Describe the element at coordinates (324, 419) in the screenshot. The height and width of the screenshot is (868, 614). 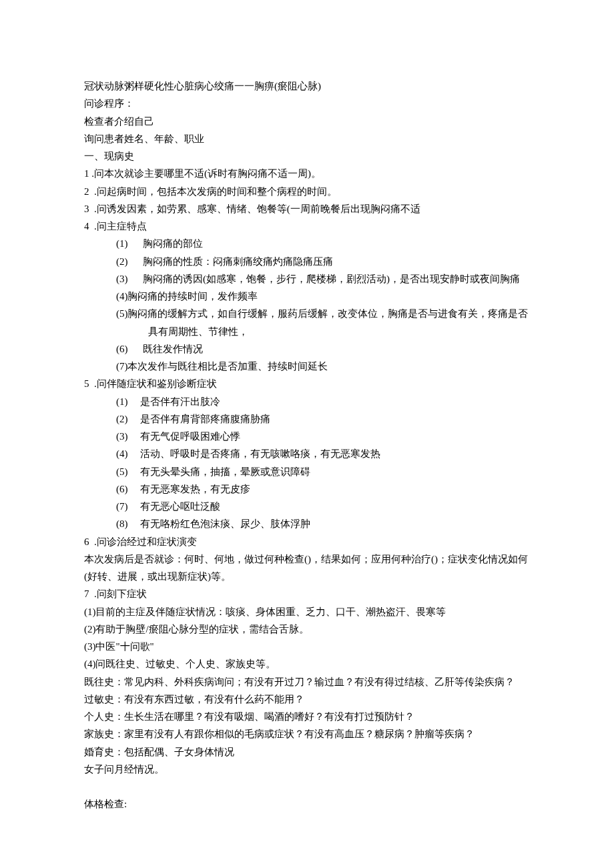
I see `q5-2: (2) 是否伴有肩背部疼痛腹痛胁痛` at that location.